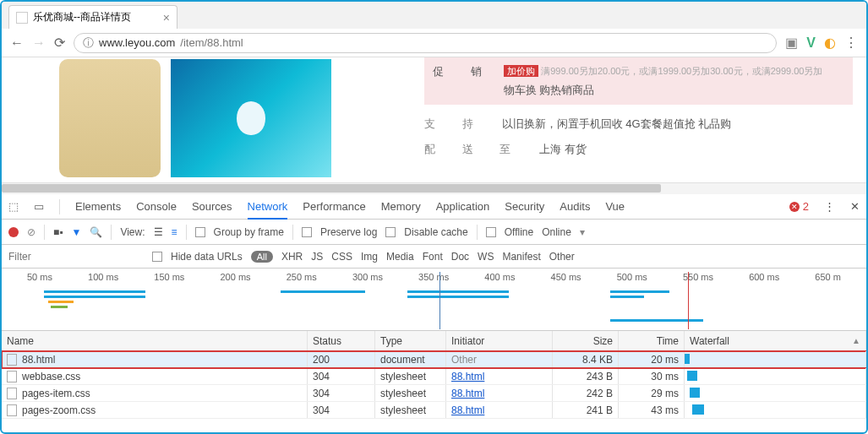  I want to click on record-icon, so click(14, 232).